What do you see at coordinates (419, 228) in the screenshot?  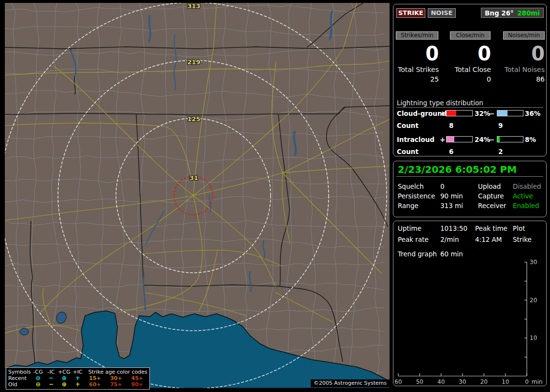 I see `uptime-label: Uptime` at bounding box center [419, 228].